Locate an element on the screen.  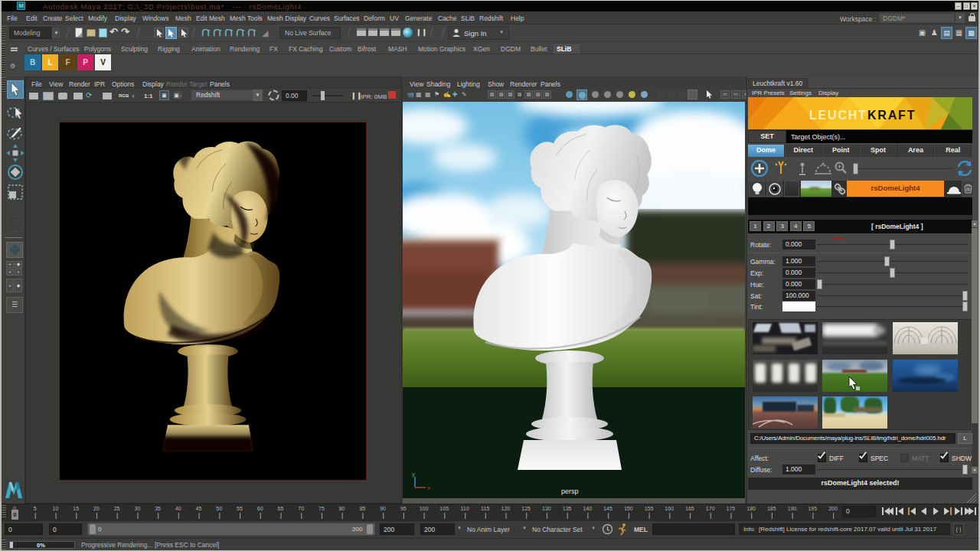
svg-text: LEUCHT is located at coordinates (838, 115).